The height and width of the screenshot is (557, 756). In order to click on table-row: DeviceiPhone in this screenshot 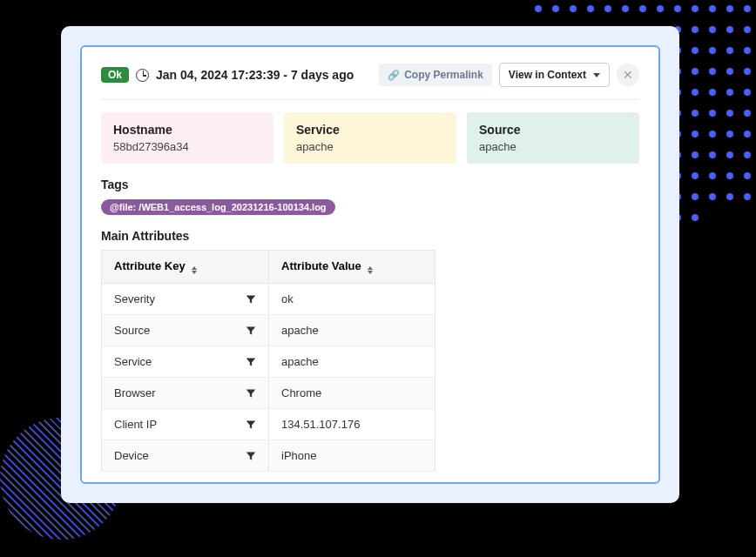, I will do `click(268, 456)`.